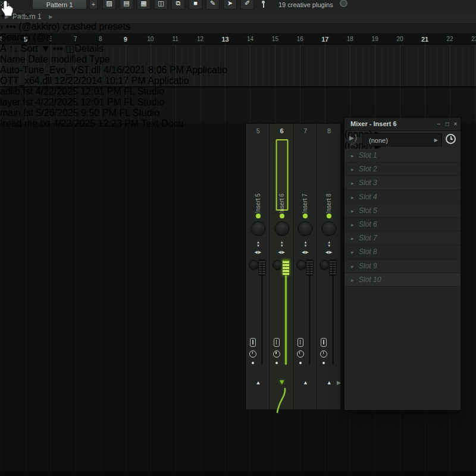  What do you see at coordinates (456, 124) in the screenshot?
I see `panel-close-button: ×` at bounding box center [456, 124].